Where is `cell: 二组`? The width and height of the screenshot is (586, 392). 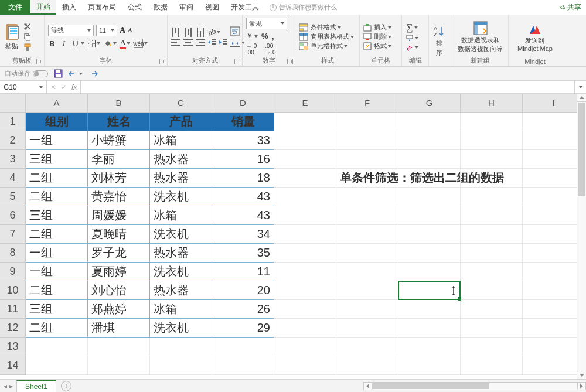 cell: 二组 is located at coordinates (57, 328).